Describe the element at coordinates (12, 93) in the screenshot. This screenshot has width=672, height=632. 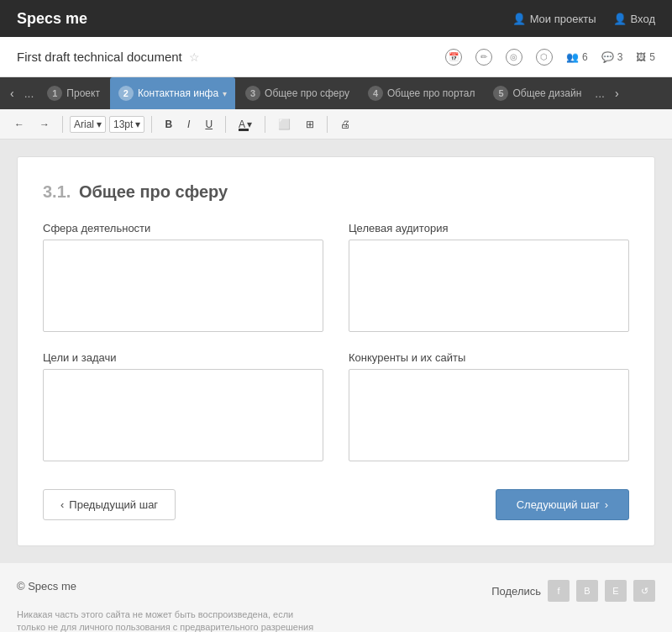
I see `tabs-prev-button: ‹` at that location.